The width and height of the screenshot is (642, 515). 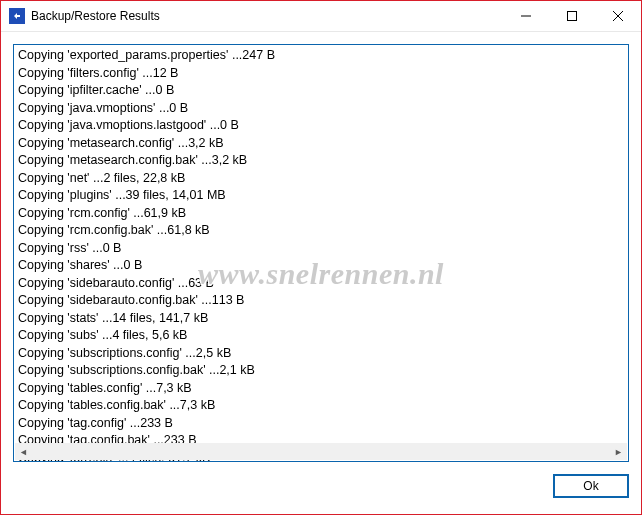 I want to click on log-line: Copying 'subscriptions.config.bak' ...2,…, so click(x=321, y=371).